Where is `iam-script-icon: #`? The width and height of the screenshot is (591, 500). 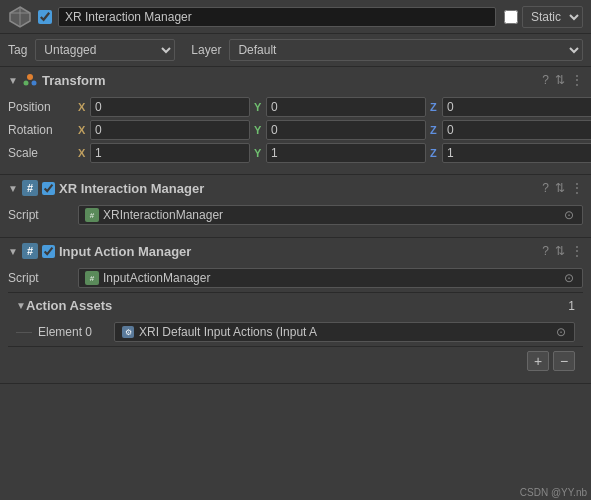 iam-script-icon: # is located at coordinates (92, 278).